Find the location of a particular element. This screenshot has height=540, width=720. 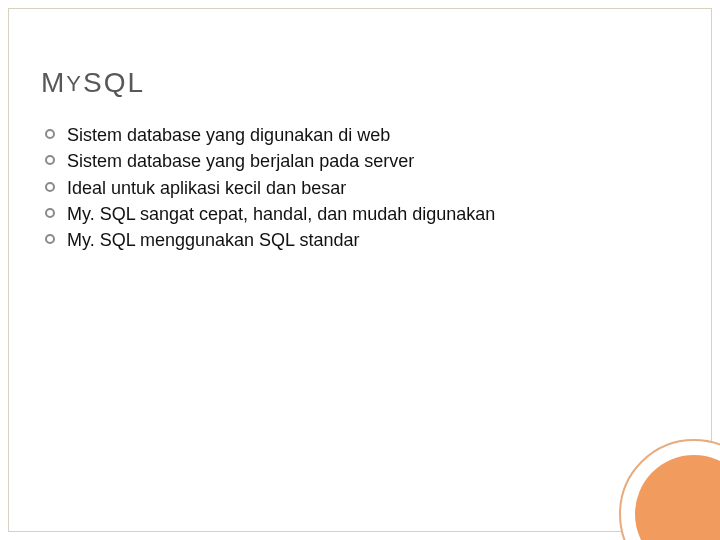

corner-decoration is located at coordinates (670, 490).